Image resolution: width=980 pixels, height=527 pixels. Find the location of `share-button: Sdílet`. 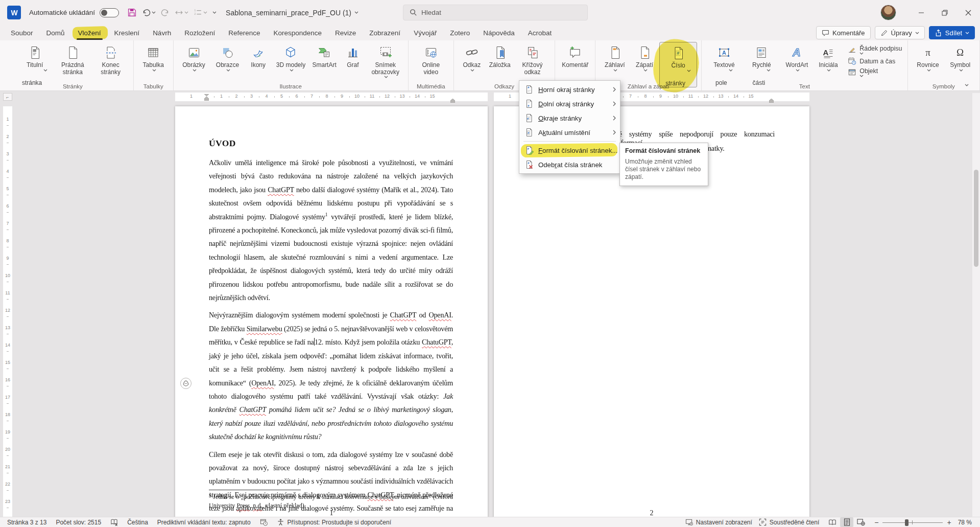

share-button: Sdílet is located at coordinates (952, 33).